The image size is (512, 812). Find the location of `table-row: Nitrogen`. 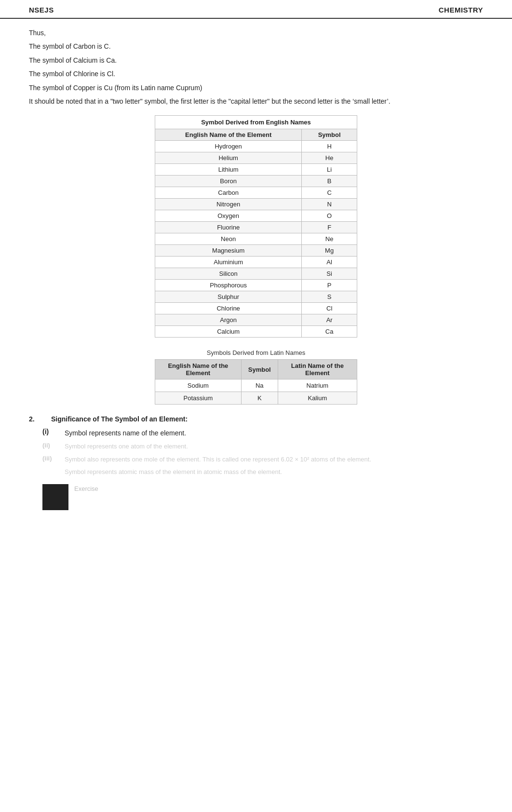

table-row: Nitrogen is located at coordinates (229, 204).